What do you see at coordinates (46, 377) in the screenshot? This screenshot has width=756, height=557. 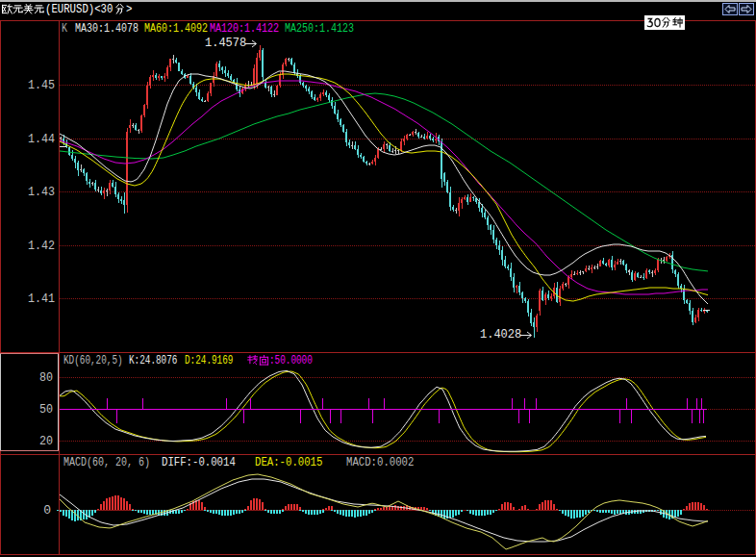 I see `svg-text: 80` at bounding box center [46, 377].